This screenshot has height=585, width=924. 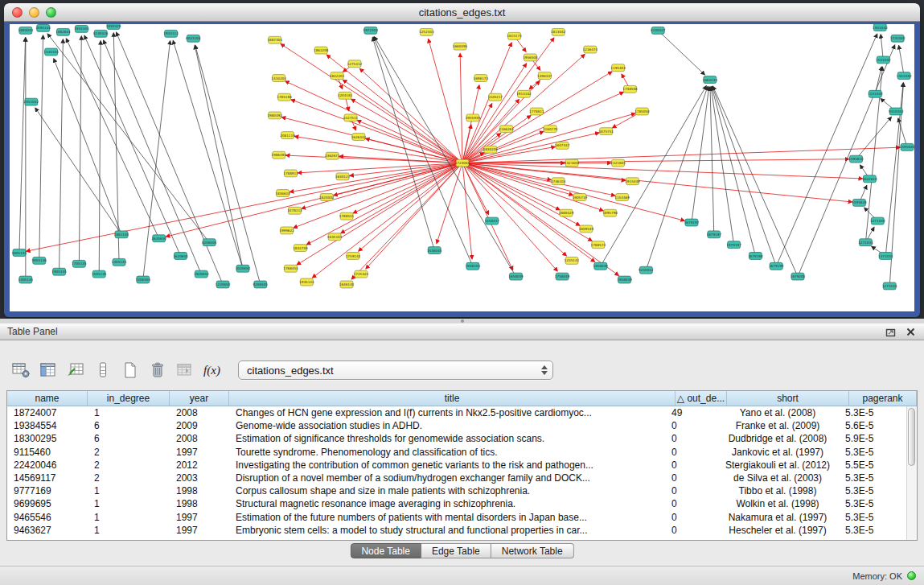 What do you see at coordinates (100, 274) in the screenshot?
I see `network-node: 1505135` at bounding box center [100, 274].